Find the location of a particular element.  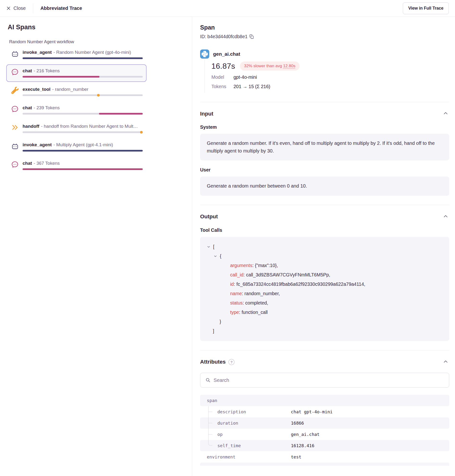

span-op: execute_tool is located at coordinates (36, 89).